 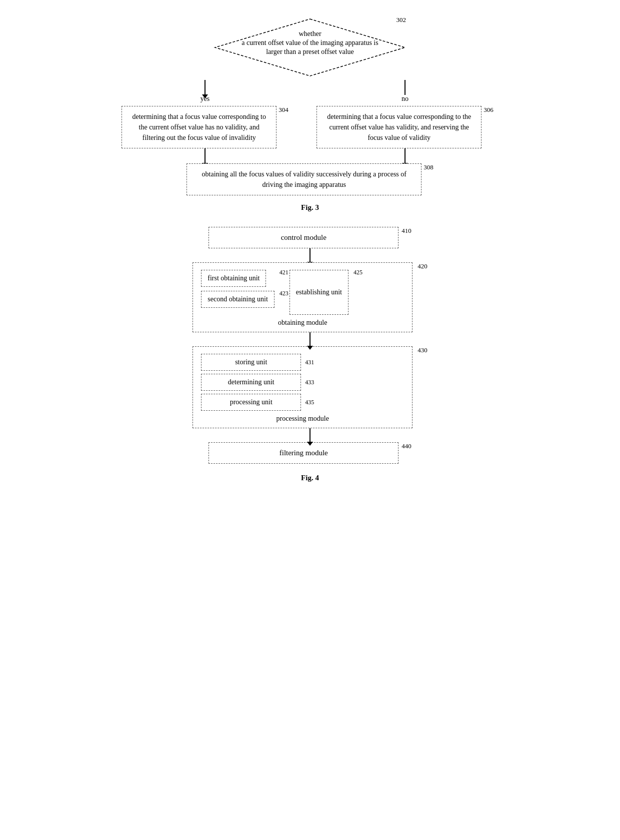 What do you see at coordinates (304, 238) in the screenshot?
I see `control-module-box: control module` at bounding box center [304, 238].